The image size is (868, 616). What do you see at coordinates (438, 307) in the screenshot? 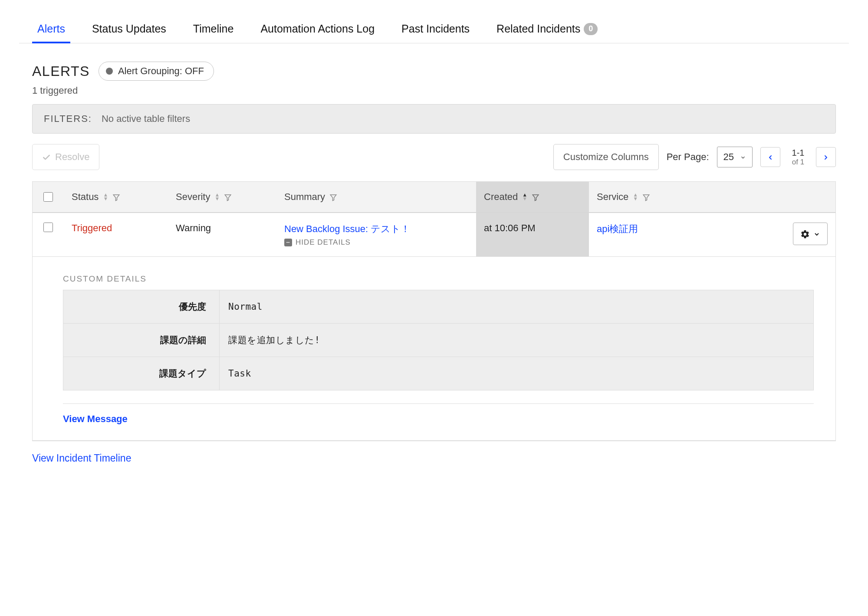
I see `detail-row: 優先度 Normal` at bounding box center [438, 307].